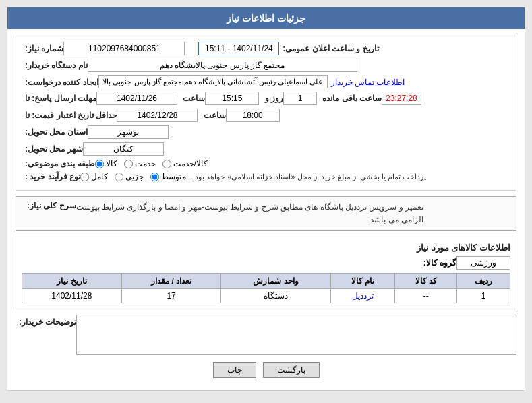  Describe the element at coordinates (266, 177) in the screenshot. I see `row-purchase-type: پرداخت تمام یا بخشی از مبلغ خرید از محل …` at that location.